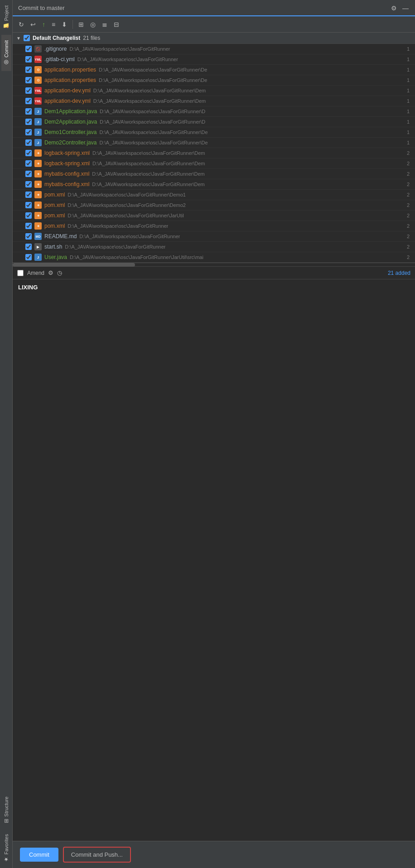 The width and height of the screenshot is (415, 868). Describe the element at coordinates (20, 273) in the screenshot. I see `amend-checkbox` at that location.